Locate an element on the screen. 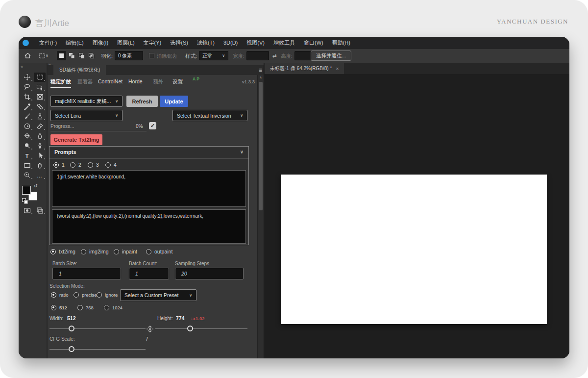 The width and height of the screenshot is (588, 378). batch-size-input: 1 is located at coordinates (87, 274).